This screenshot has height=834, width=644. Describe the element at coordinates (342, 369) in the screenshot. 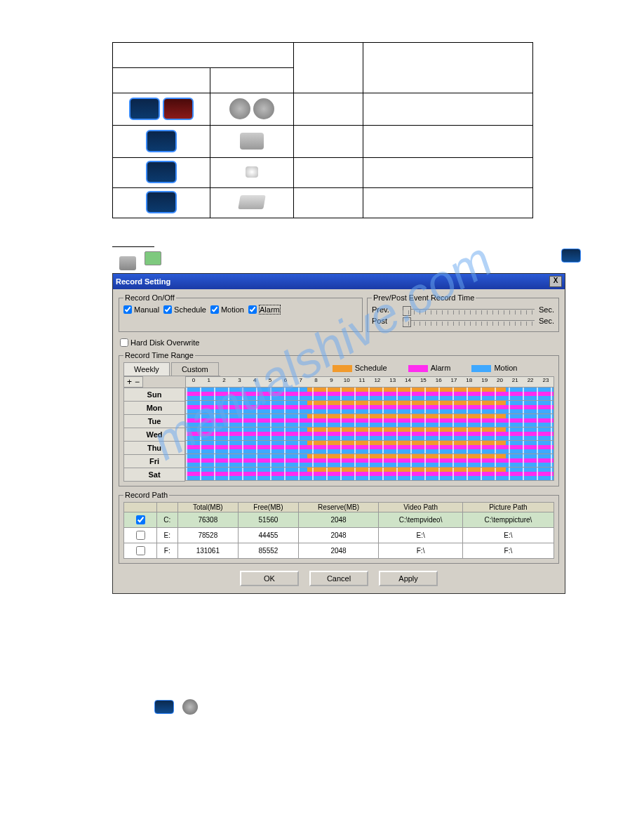

I see `legend-swatch-schedule-icon` at that location.